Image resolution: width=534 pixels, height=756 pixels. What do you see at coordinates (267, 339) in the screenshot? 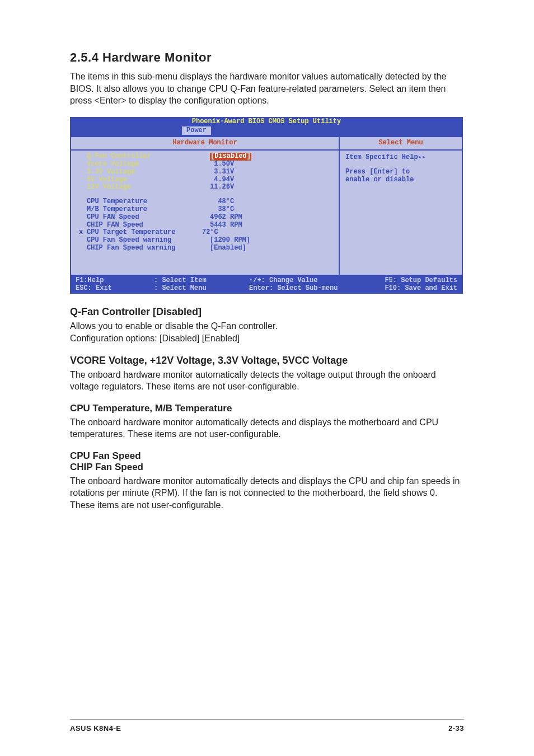
I see `body-text: Configuration options: [Disabled] [Enabl…` at bounding box center [267, 339].